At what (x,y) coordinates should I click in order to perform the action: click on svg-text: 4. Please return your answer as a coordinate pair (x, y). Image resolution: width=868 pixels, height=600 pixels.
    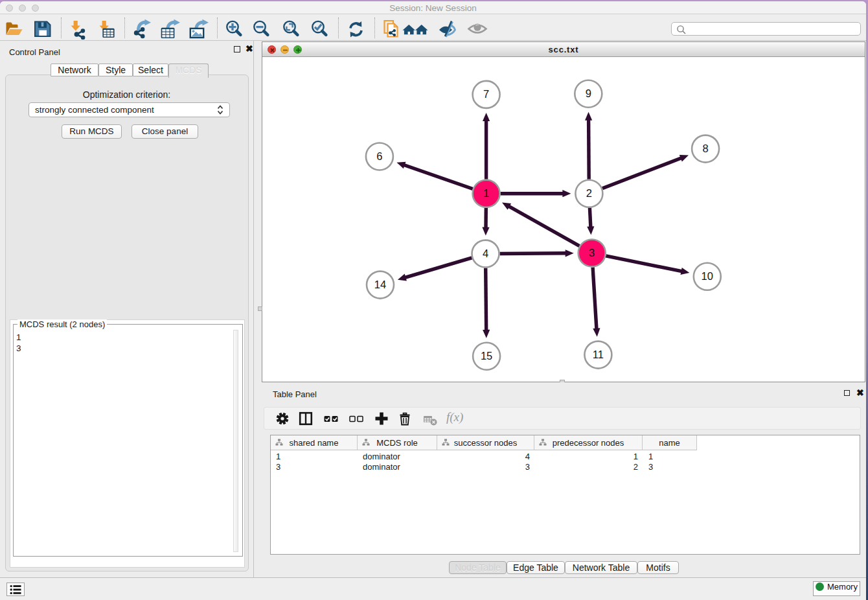
    Looking at the image, I should click on (486, 253).